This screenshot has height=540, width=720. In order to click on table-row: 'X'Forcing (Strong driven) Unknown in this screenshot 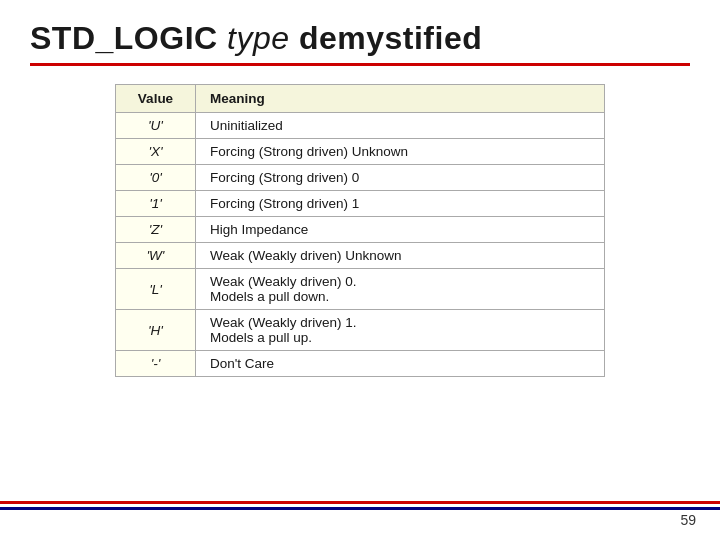, I will do `click(360, 152)`.